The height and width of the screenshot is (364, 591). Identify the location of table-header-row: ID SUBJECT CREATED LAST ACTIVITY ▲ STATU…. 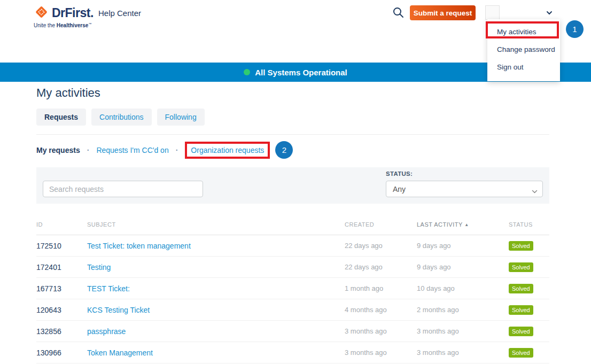
(293, 226).